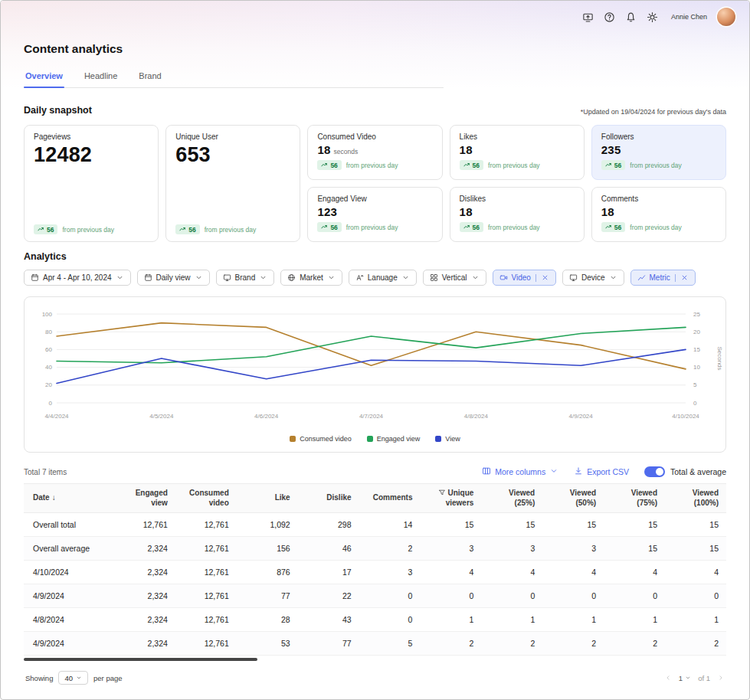 This screenshot has height=700, width=750. Describe the element at coordinates (631, 17) in the screenshot. I see `bell-icon` at that location.